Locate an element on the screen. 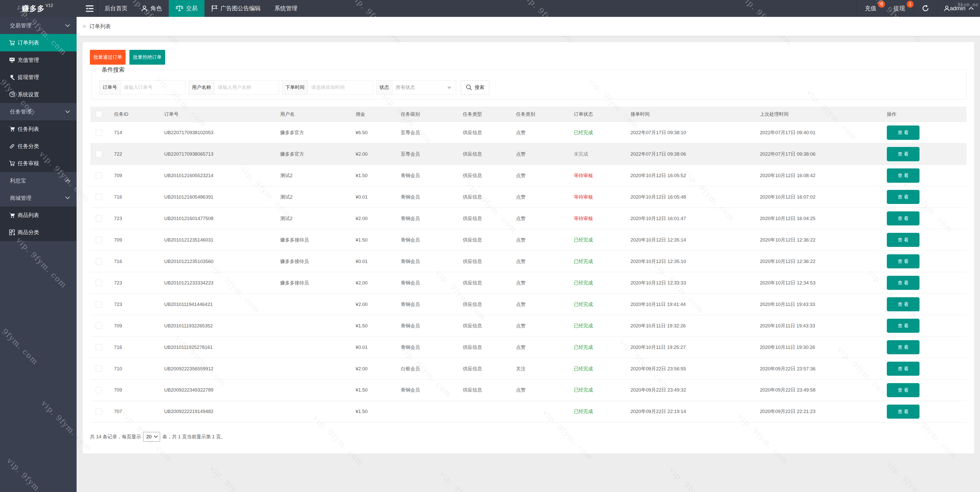 This screenshot has width=980, height=492. sidebar-item-recharge-mgmt: 充值管理 is located at coordinates (38, 60).